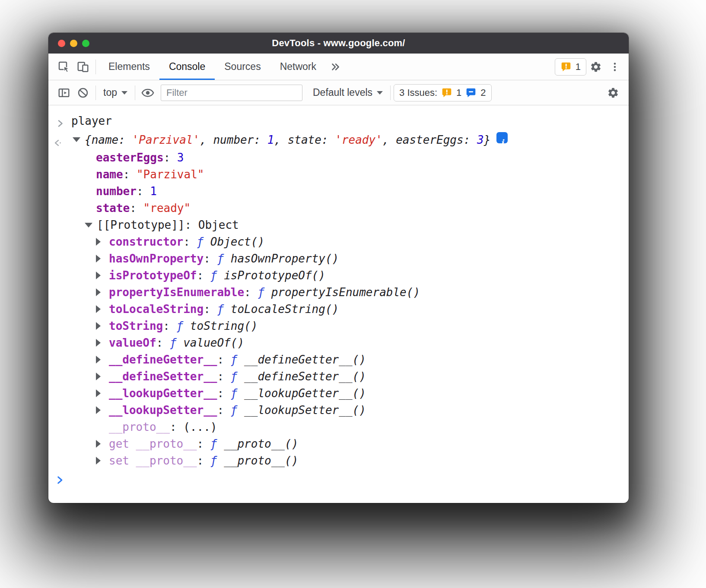 This screenshot has height=588, width=706. What do you see at coordinates (153, 461) in the screenshot?
I see `accessor-name: set __proto__` at bounding box center [153, 461].